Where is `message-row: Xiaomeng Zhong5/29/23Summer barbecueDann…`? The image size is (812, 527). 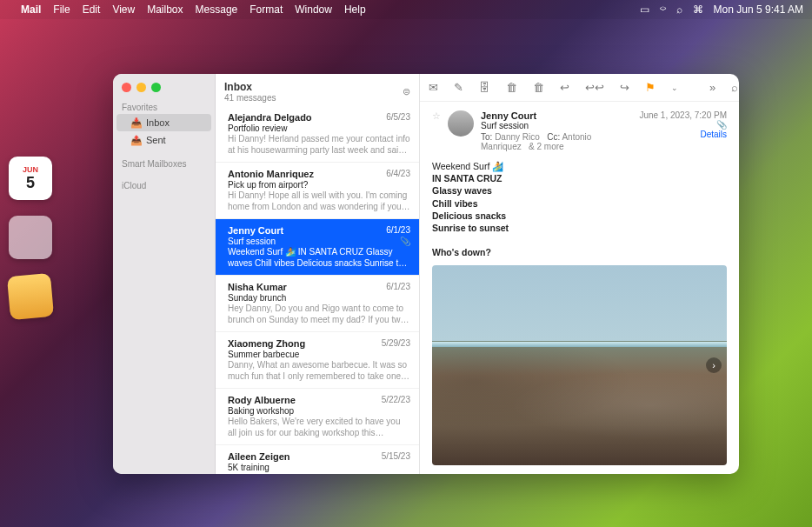 message-row: Xiaomeng Zhong5/29/23Summer barbecueDann… is located at coordinates (317, 360).